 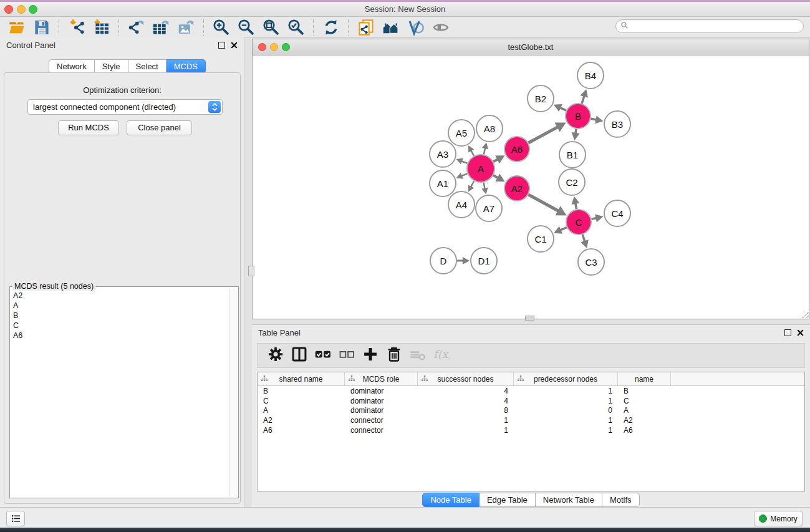 What do you see at coordinates (485, 151) in the screenshot?
I see `edge-A-A8` at bounding box center [485, 151].